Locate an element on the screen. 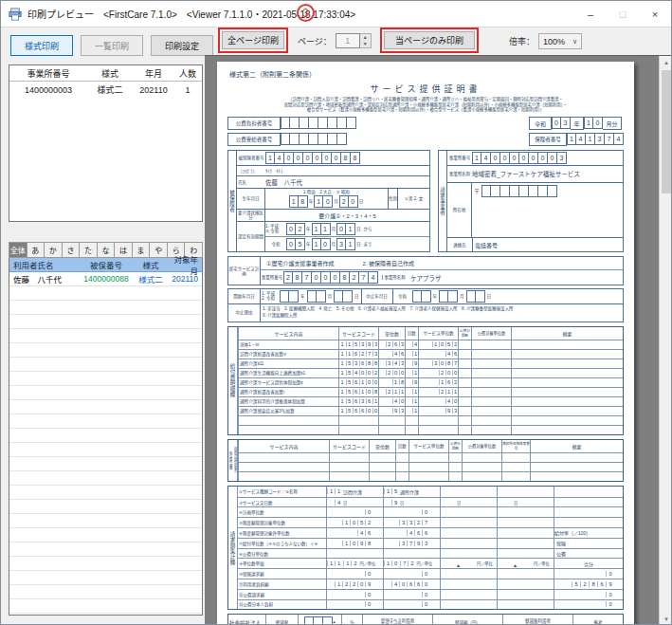 The image size is (672, 625). digit-cell-group: 211 is located at coordinates (439, 392).